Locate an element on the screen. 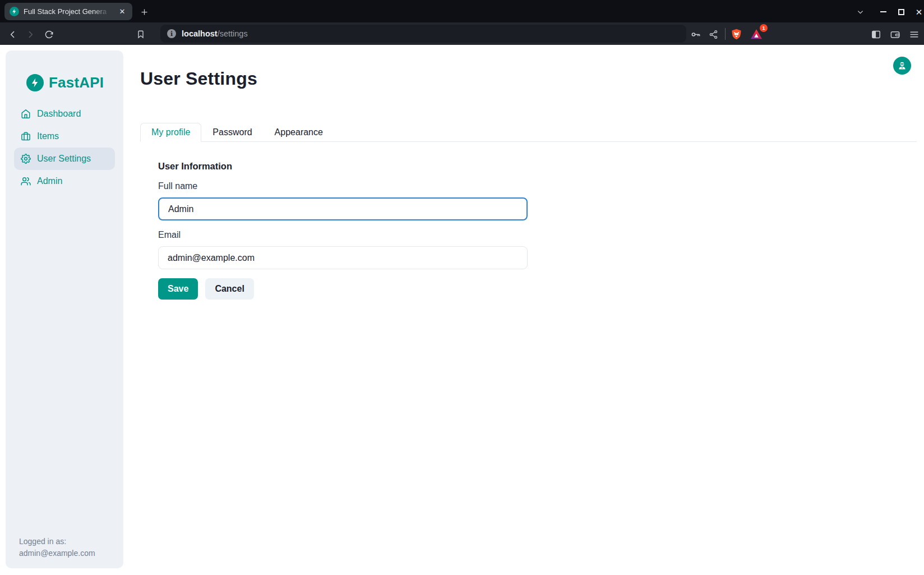 This screenshot has width=924, height=575. page-title: User Settings is located at coordinates (198, 79).